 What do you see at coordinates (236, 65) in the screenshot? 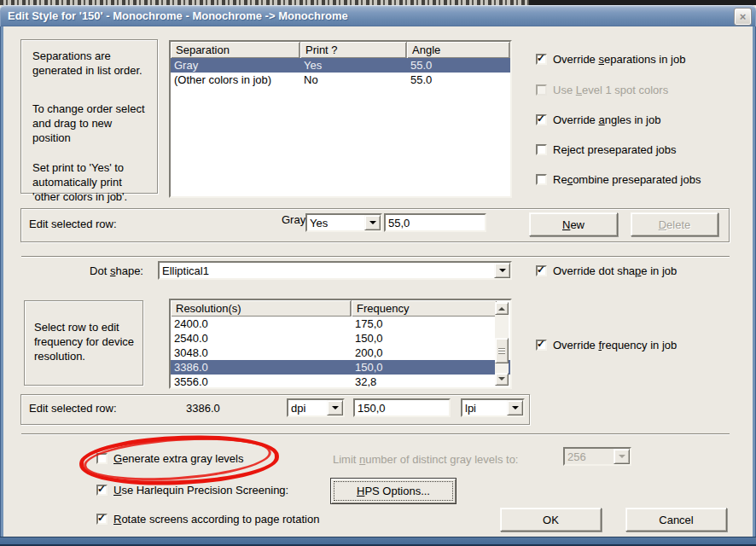
I see `cell-separation: Gray` at bounding box center [236, 65].